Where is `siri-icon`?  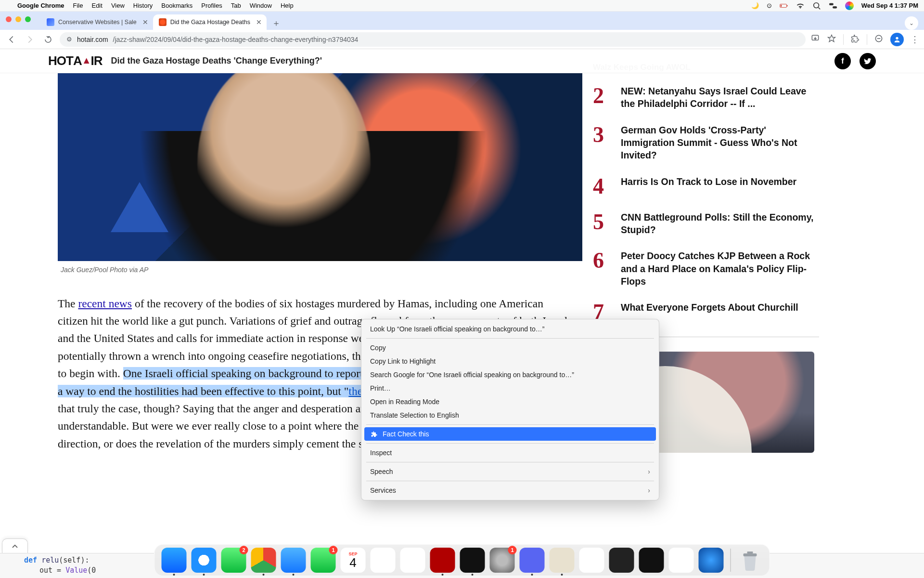
siri-icon is located at coordinates (849, 6).